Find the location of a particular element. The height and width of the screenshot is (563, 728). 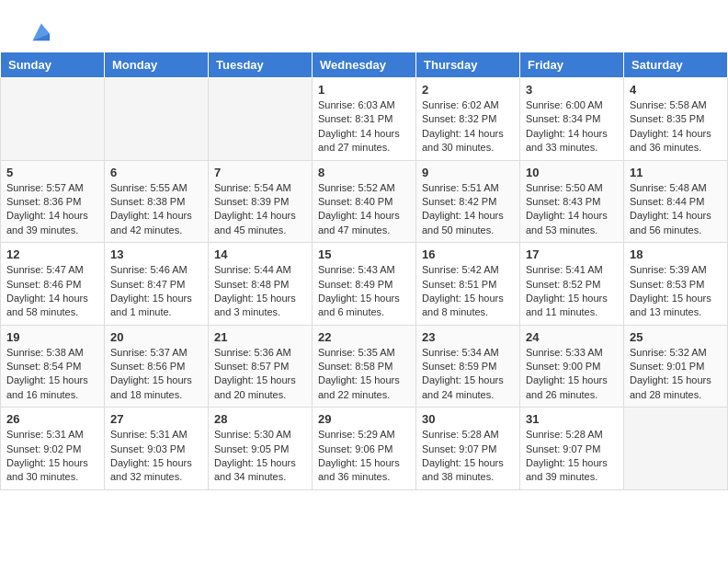

calendar-cell: 13Sunrise: 5:46 AM Sunset: 8:47 PM Dayli… is located at coordinates (156, 284).